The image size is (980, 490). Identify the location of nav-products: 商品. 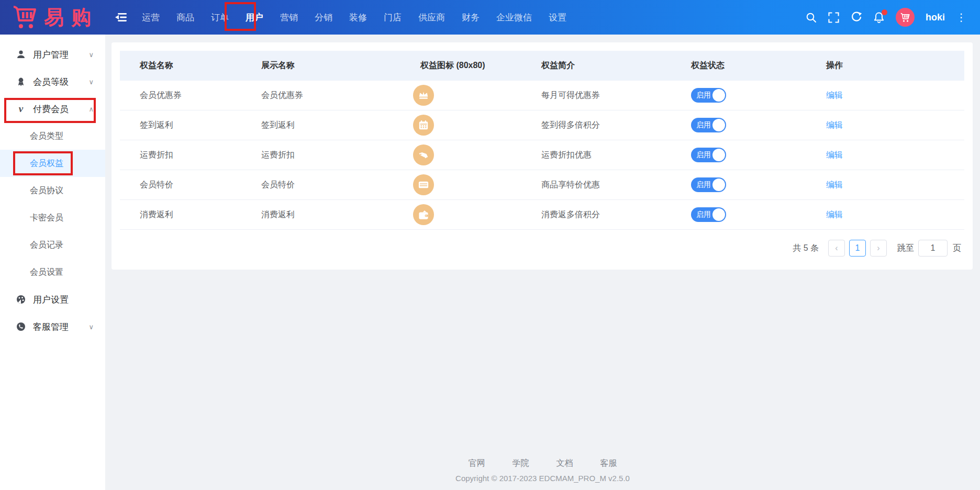
(185, 17).